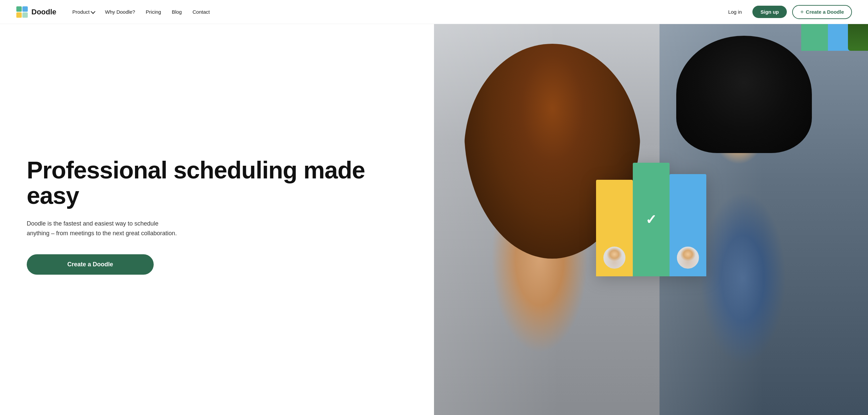 This screenshot has width=868, height=415. What do you see at coordinates (822, 12) in the screenshot?
I see `create-doodle-nav-button: + Create a Doodle` at bounding box center [822, 12].